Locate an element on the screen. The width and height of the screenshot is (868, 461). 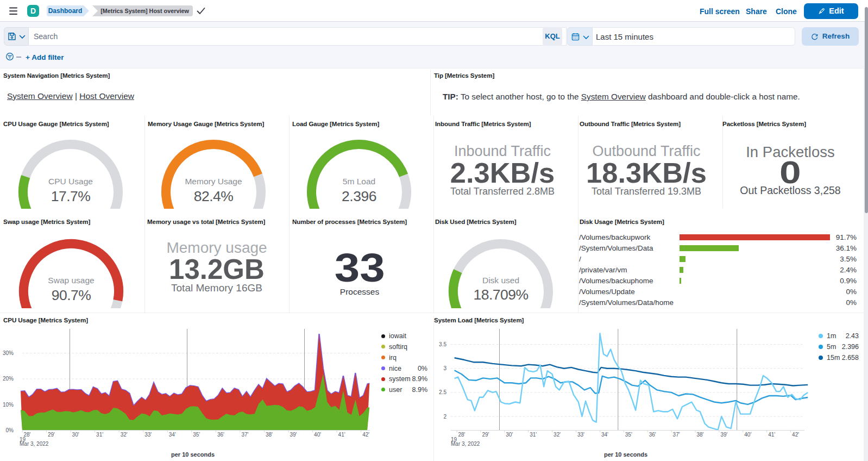
svg-text: 90.7% is located at coordinates (72, 295).